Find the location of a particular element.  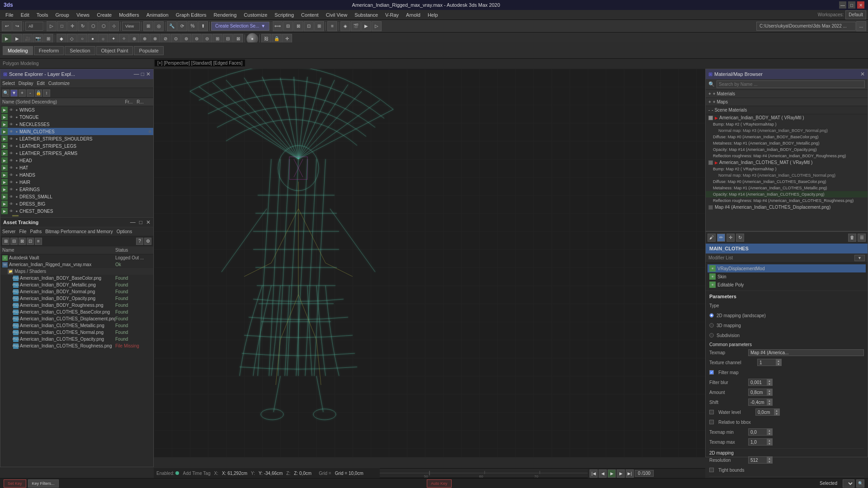

mp-filter-blur-down: ▼ is located at coordinates (769, 384).